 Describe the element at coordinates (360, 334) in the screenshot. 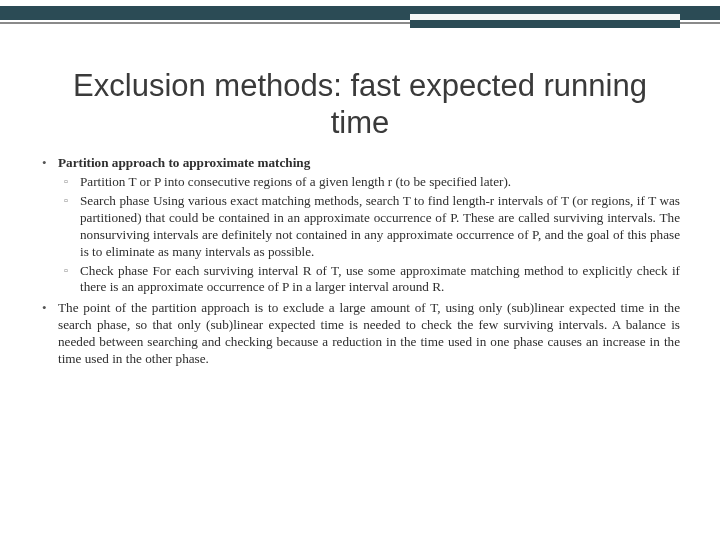

I see `bullet-2: The point of the partition approach is t…` at that location.